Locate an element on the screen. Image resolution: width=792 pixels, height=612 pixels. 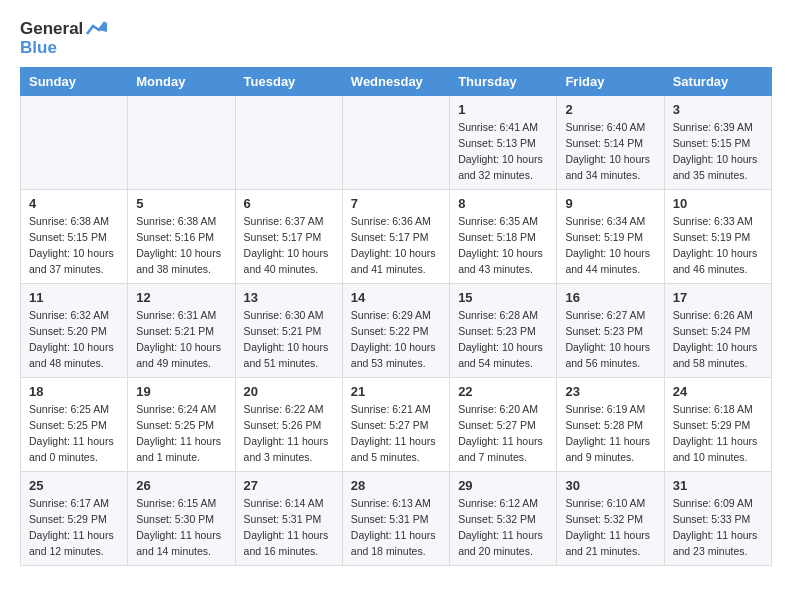
day-info: Sunrise: 6:41 AMSunset: 5:13 PMDaylight:… is located at coordinates (503, 152).